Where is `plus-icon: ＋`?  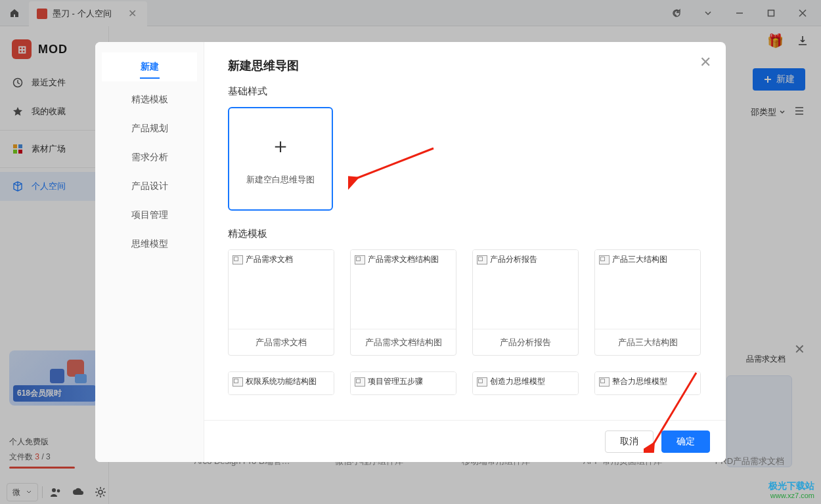 plus-icon: ＋ is located at coordinates (280, 146).